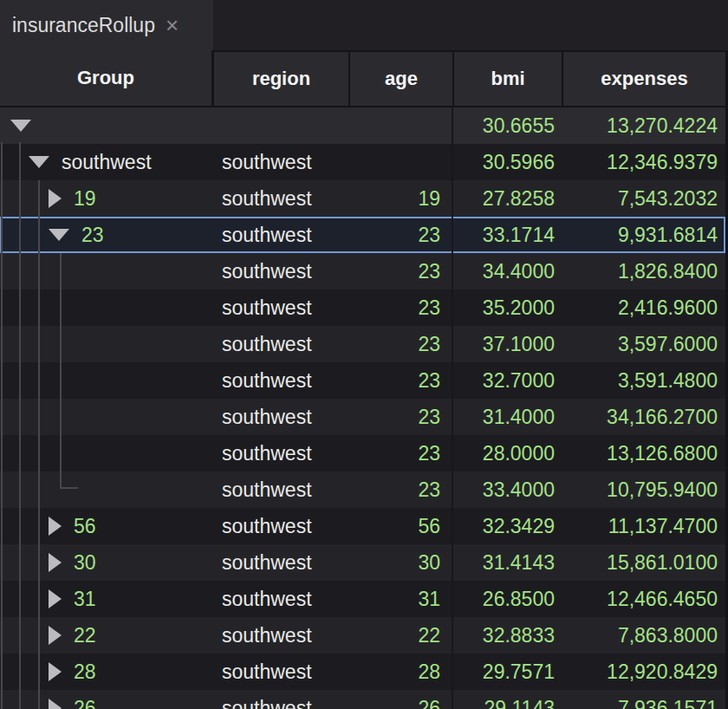  What do you see at coordinates (507, 635) in the screenshot?
I see `bmi-cell: 32.8833` at bounding box center [507, 635].